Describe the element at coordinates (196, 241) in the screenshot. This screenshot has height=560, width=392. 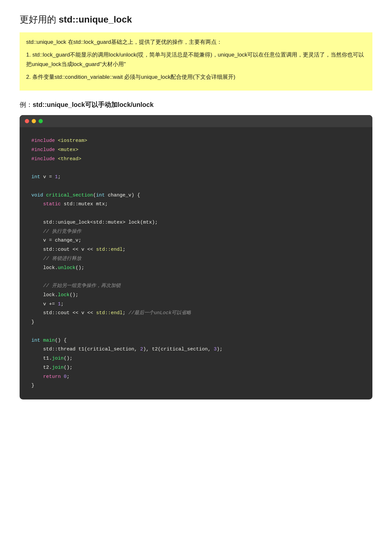
I see `code-line: v = change_v;` at that location.